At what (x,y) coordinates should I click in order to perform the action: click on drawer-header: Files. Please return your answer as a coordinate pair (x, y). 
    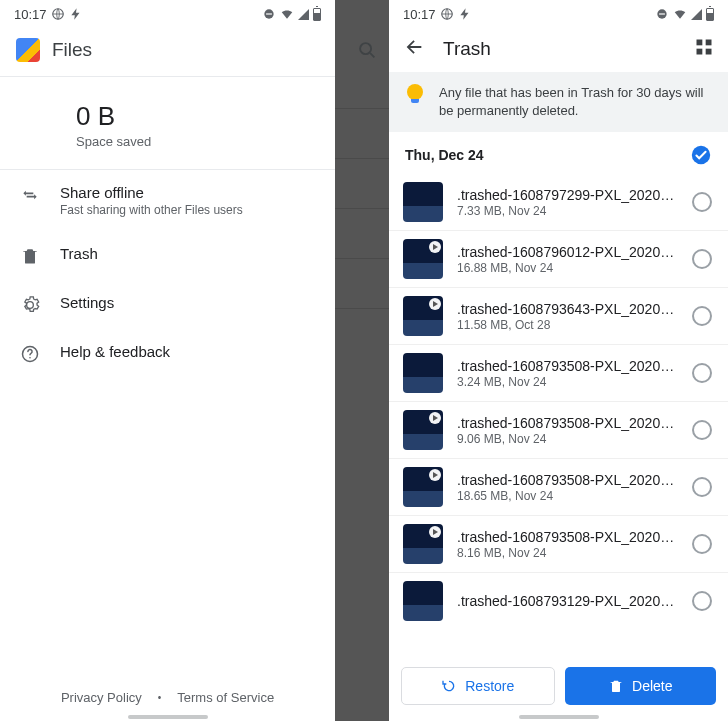
    Looking at the image, I should click on (168, 50).